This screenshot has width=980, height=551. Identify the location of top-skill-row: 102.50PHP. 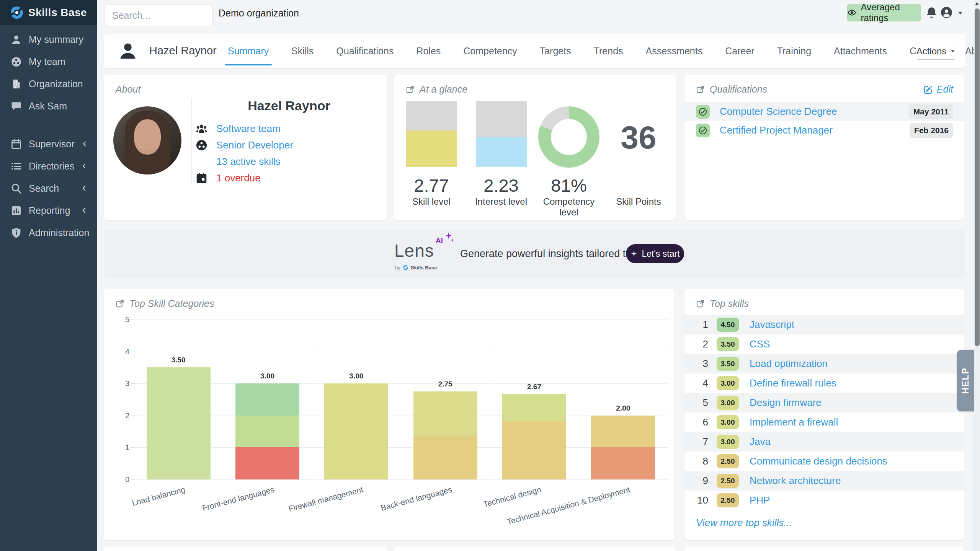
(824, 500).